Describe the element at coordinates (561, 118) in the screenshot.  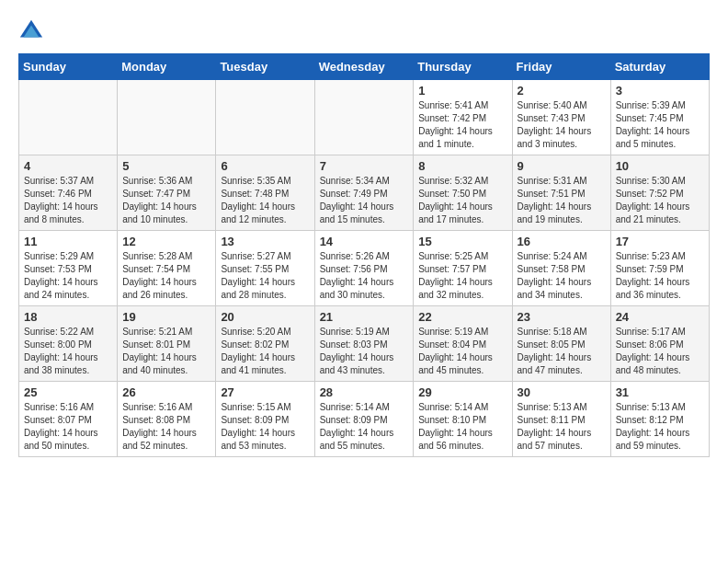
I see `calendar-cell: 2Sunrise: 5:40 AM Sunset: 7:43 PM Daylig…` at that location.